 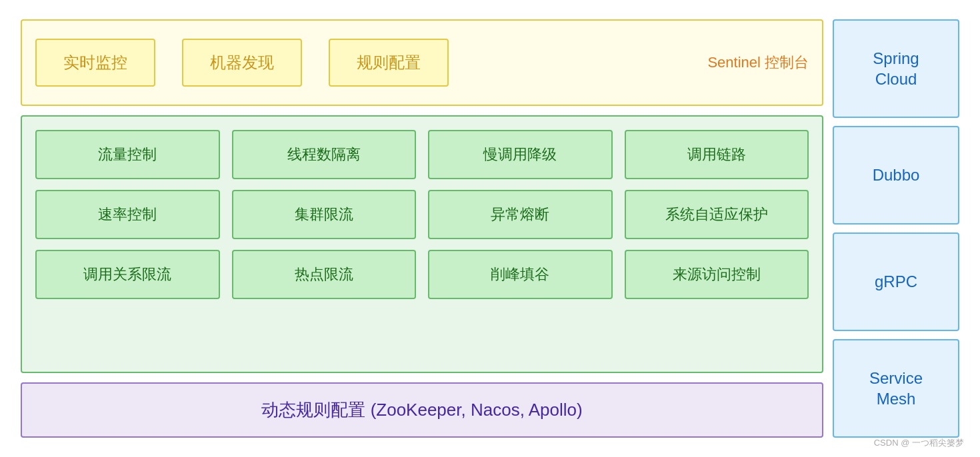 I want to click on feature-source-control: 来源访问控制, so click(x=717, y=274).